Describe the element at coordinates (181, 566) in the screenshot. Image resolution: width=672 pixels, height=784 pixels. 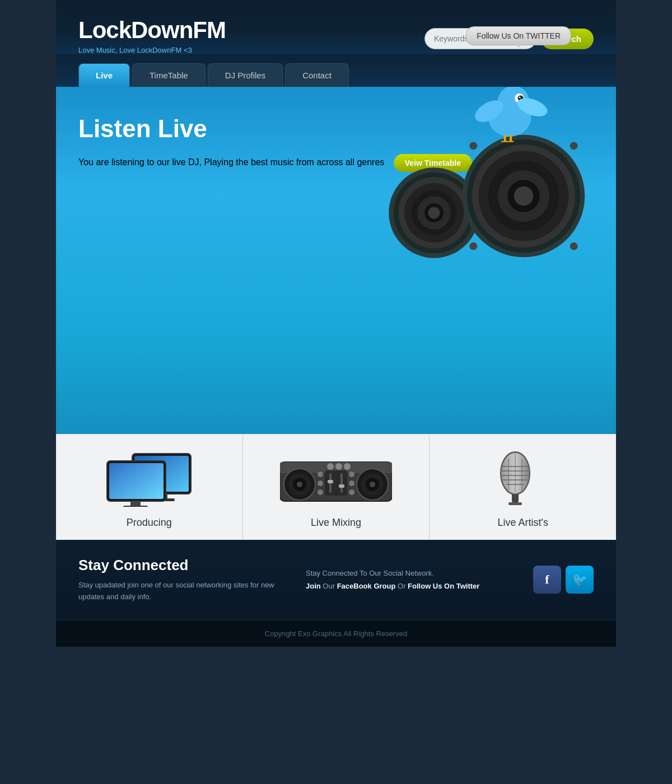
I see `stay-connected-heading: Stay Connected` at that location.